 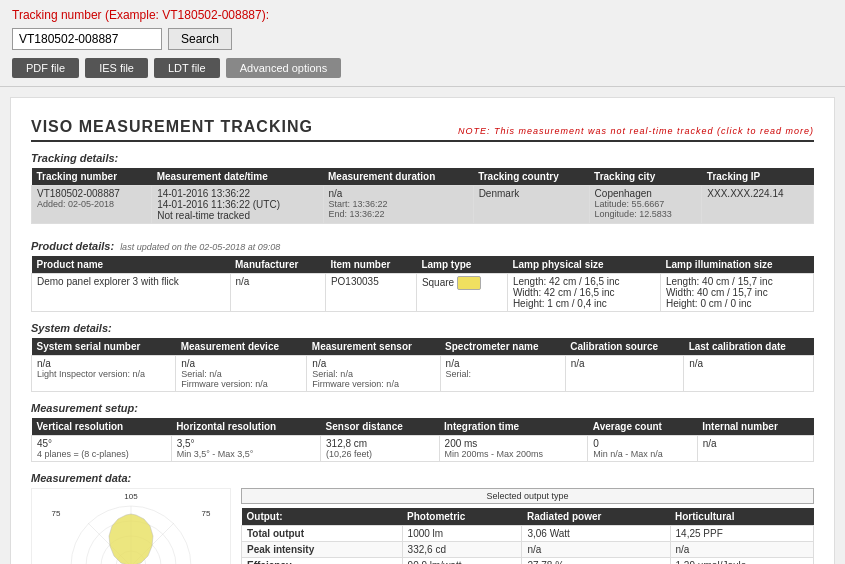 What do you see at coordinates (322, 517) in the screenshot?
I see `th-output-label: Output:` at bounding box center [322, 517].